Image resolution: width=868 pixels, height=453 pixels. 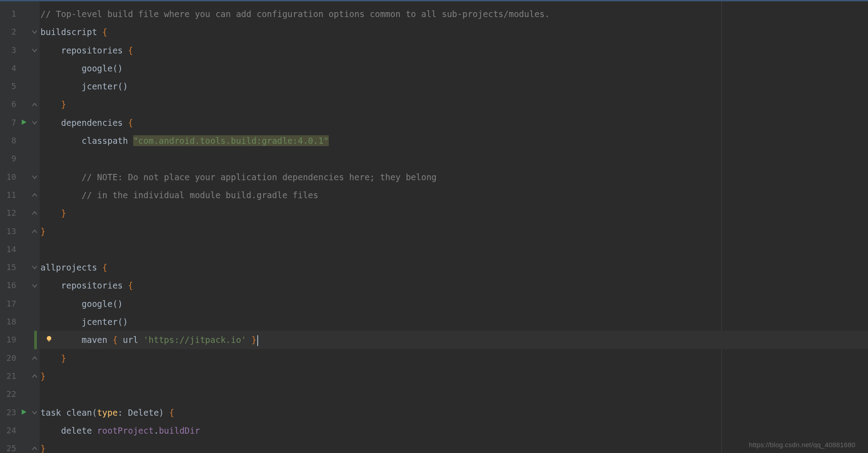 I want to click on code-line: maven { url 'https://jitpack.io' }, so click(x=454, y=340).